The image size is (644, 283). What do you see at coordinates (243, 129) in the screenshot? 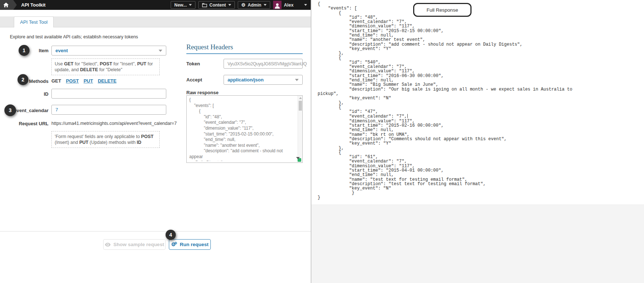
I see `raw-response-content: { "events": [ { "id": "48", "event_calen…` at bounding box center [243, 129].